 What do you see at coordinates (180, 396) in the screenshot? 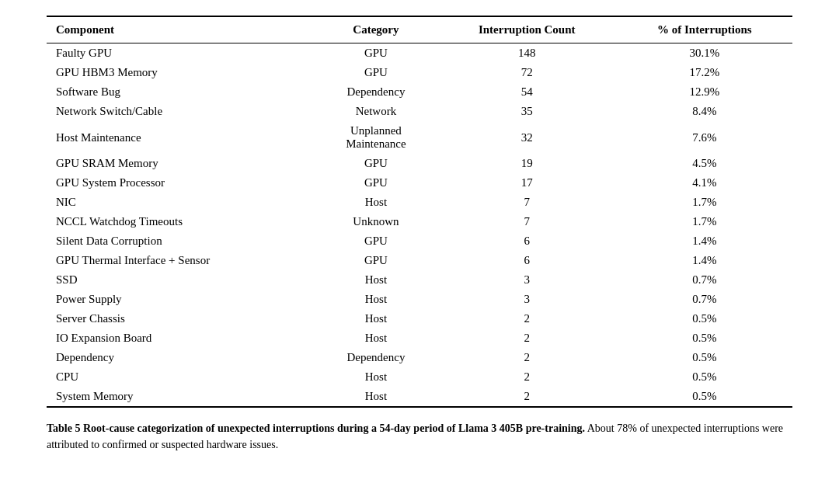
I see `cell-component: System Memory` at bounding box center [180, 396].